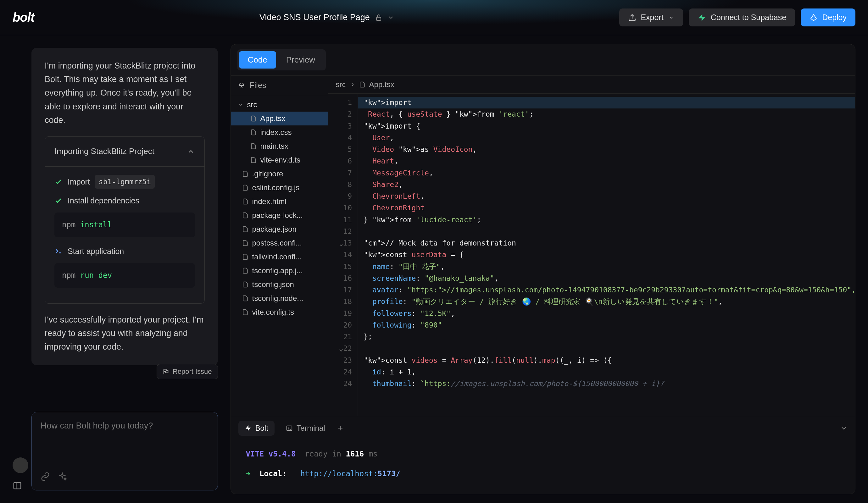 The image size is (868, 503). I want to click on tab-bolt-terminal: Bolt, so click(256, 428).